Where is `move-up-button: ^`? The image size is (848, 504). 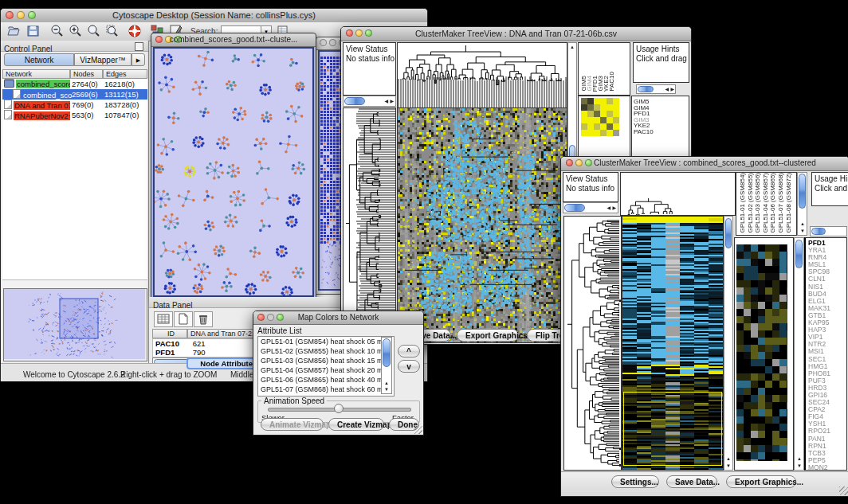 move-up-button: ^ is located at coordinates (409, 351).